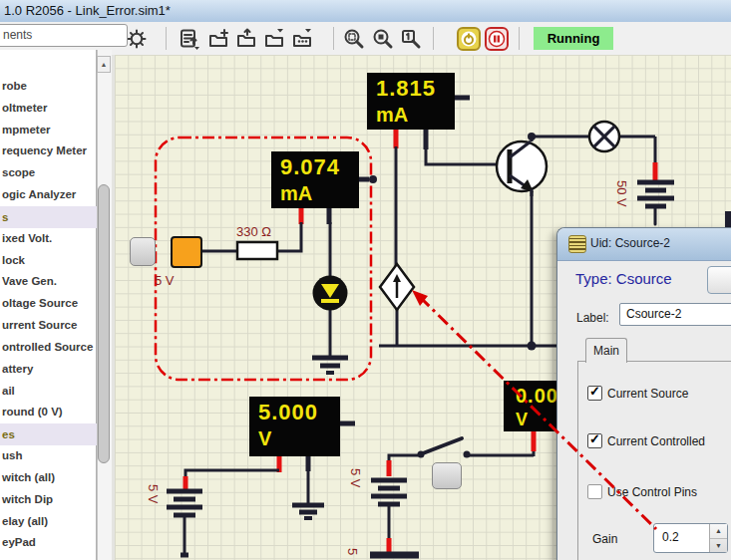  Describe the element at coordinates (49, 521) in the screenshot. I see `sidebar-item-relay-all: elay (all)` at that location.